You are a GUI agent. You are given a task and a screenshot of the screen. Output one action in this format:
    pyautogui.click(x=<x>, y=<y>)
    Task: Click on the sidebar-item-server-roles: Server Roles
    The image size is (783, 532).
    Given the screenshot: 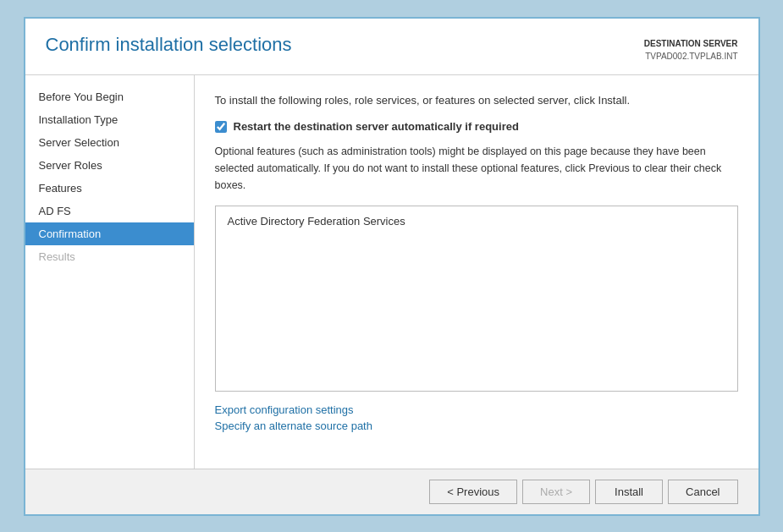 What is the action you would take?
    pyautogui.click(x=110, y=166)
    